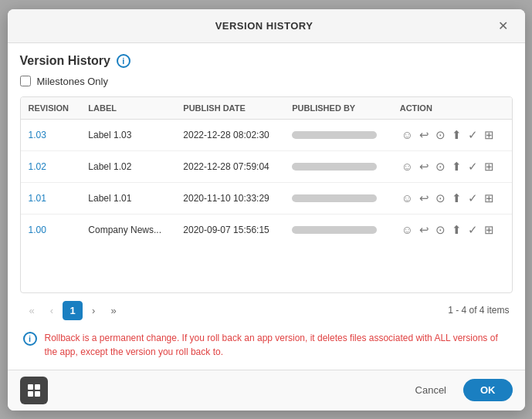 This screenshot has height=419, width=532. Describe the element at coordinates (230, 167) in the screenshot. I see `cell-publish-date: 2022-12-28 07:59:04` at that location.